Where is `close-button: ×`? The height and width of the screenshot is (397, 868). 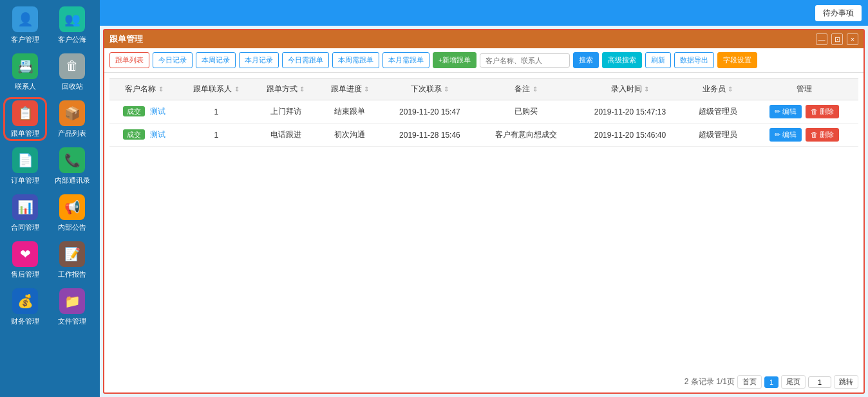 close-button: × is located at coordinates (853, 39).